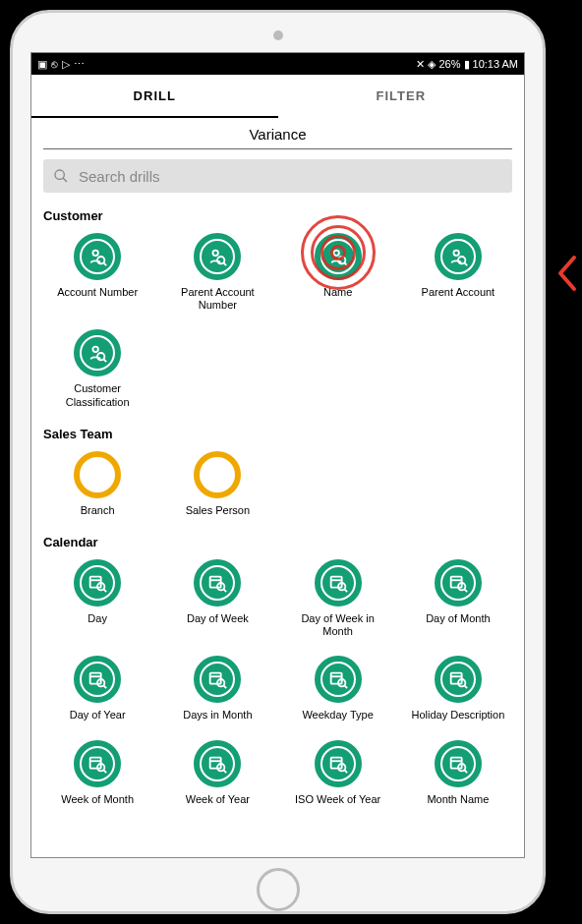 This screenshot has width=582, height=924. Describe the element at coordinates (79, 65) in the screenshot. I see `more-icon: ⋯` at that location.